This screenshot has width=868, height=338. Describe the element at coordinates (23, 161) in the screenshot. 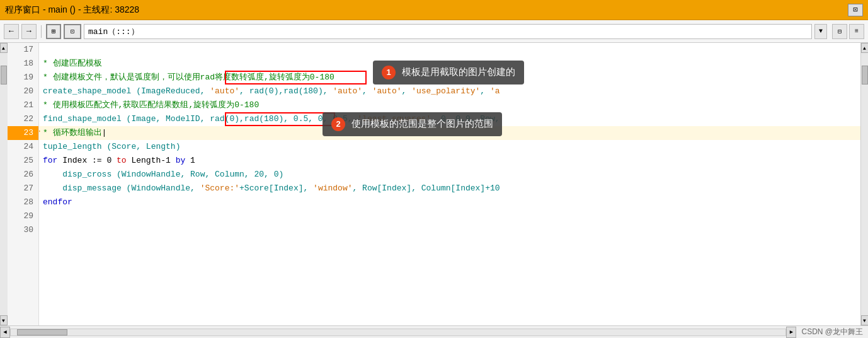

I see `line-num-25: 25` at that location.